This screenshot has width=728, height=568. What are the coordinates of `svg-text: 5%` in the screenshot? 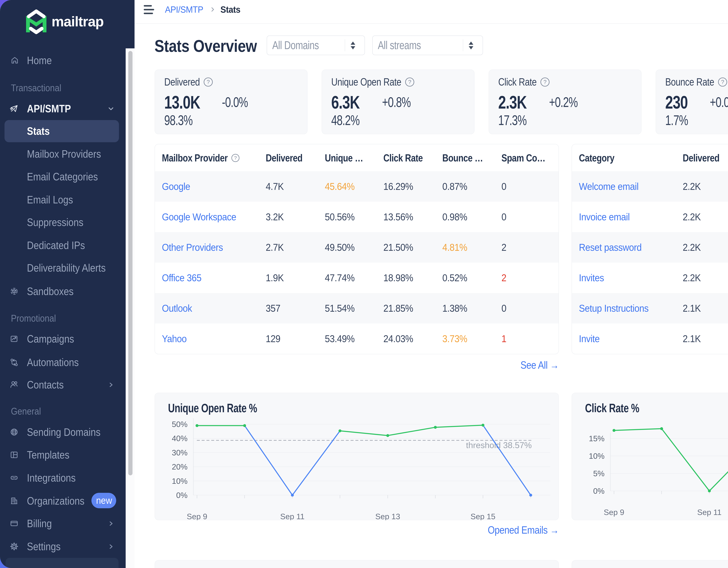 It's located at (599, 474).